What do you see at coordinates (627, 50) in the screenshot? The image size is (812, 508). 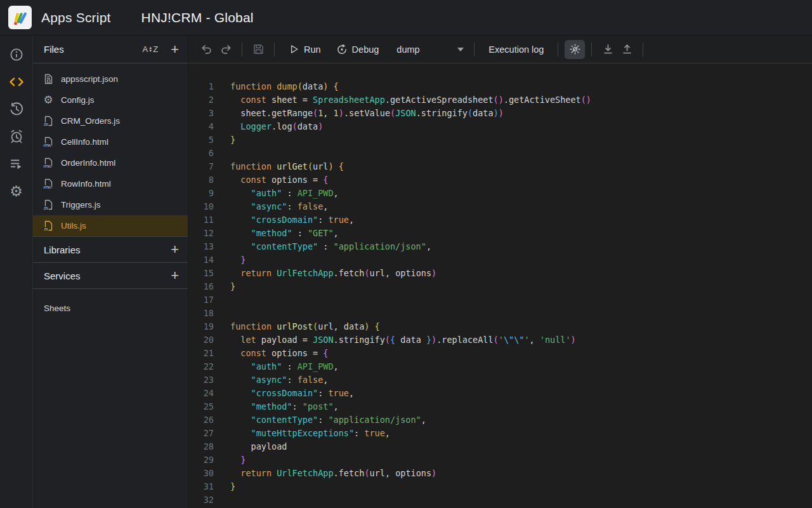 I see `upload-button` at bounding box center [627, 50].